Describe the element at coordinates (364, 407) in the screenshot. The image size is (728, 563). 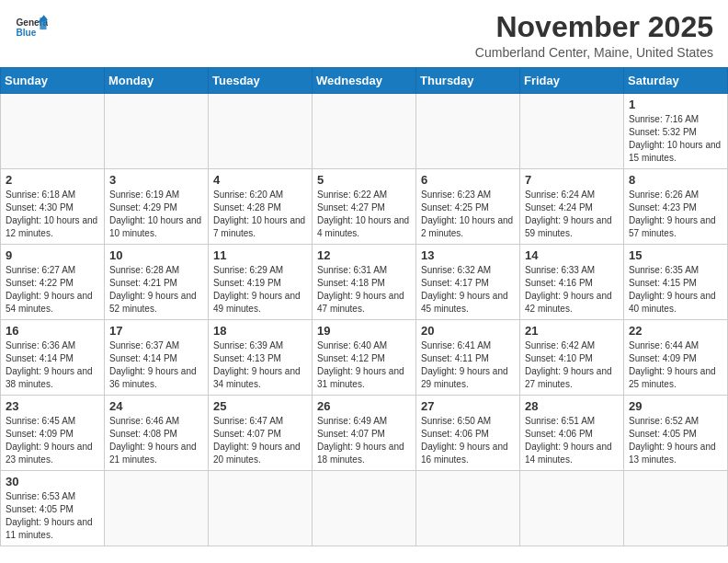
I see `day-number: 26` at that location.